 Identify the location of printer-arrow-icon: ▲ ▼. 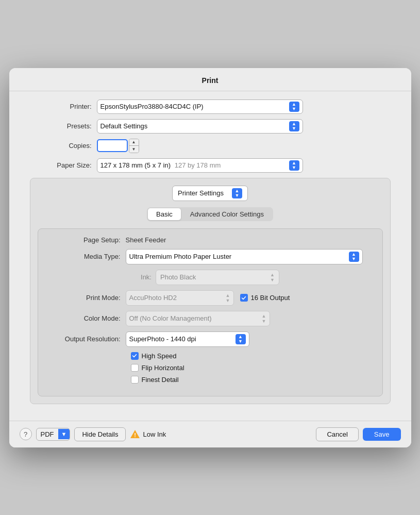
(294, 107).